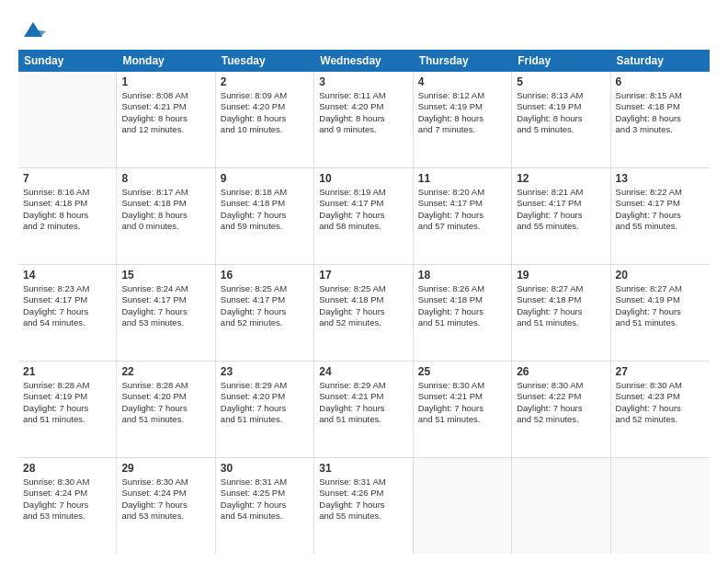 The image size is (728, 563). I want to click on calendar-cell: 17 Sunrise: 8:25 AM Sunset: 4:18 PM Dayl…, so click(364, 313).